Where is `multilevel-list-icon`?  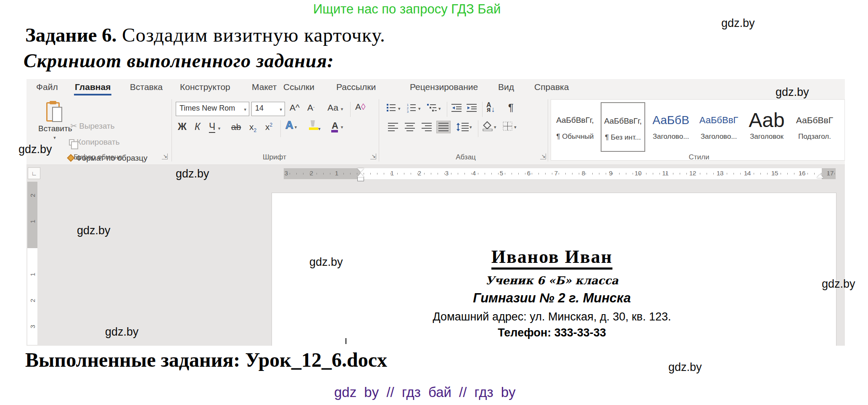 multilevel-list-icon is located at coordinates (432, 108).